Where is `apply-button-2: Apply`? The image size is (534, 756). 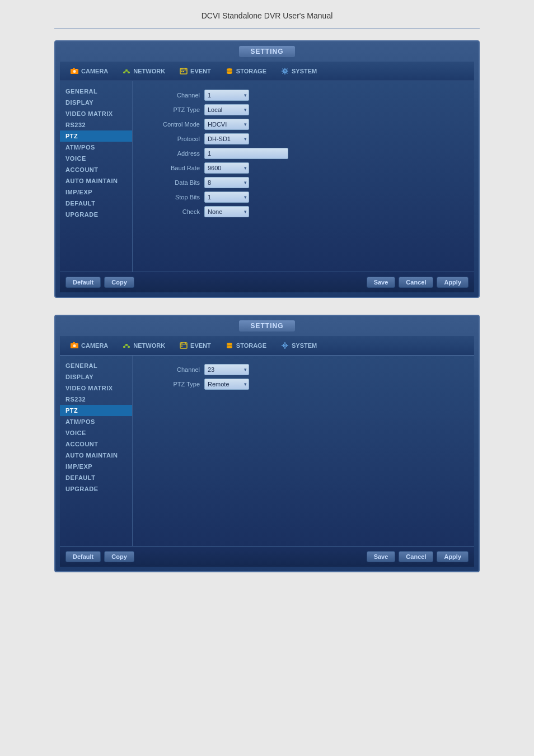 apply-button-2: Apply is located at coordinates (452, 557).